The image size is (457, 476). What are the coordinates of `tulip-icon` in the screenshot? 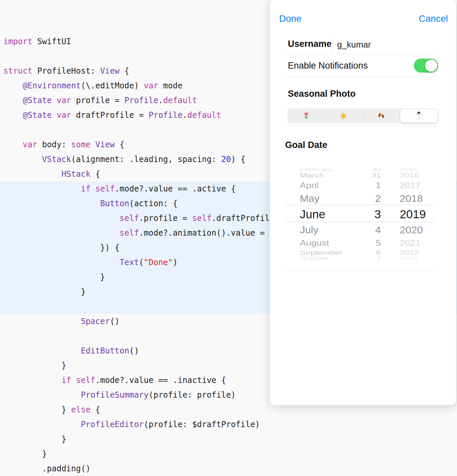 It's located at (306, 116).